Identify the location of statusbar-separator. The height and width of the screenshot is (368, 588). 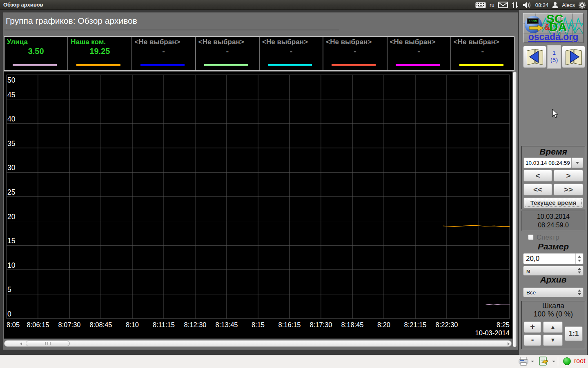
(558, 361).